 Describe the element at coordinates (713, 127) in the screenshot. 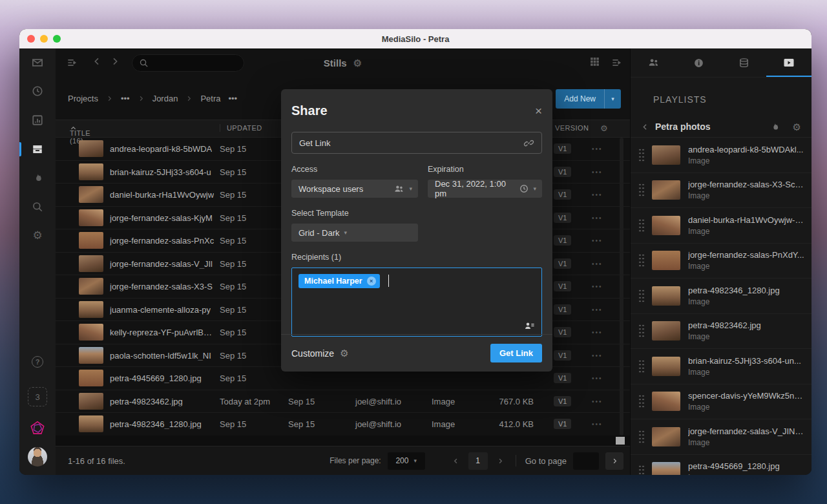

I see `playlist-name: Petra photos` at that location.